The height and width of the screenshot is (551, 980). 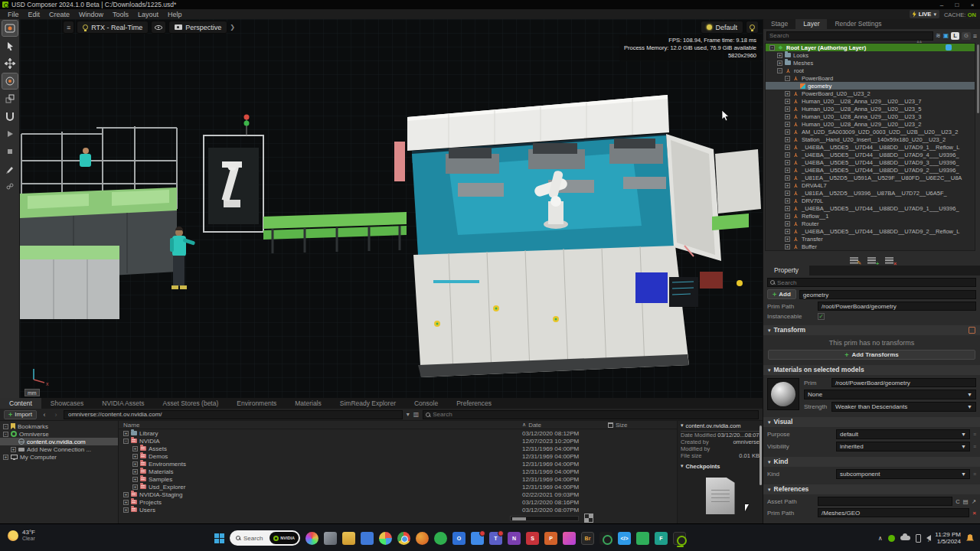 What do you see at coordinates (594, 415) in the screenshot?
I see `content-search-input` at bounding box center [594, 415].